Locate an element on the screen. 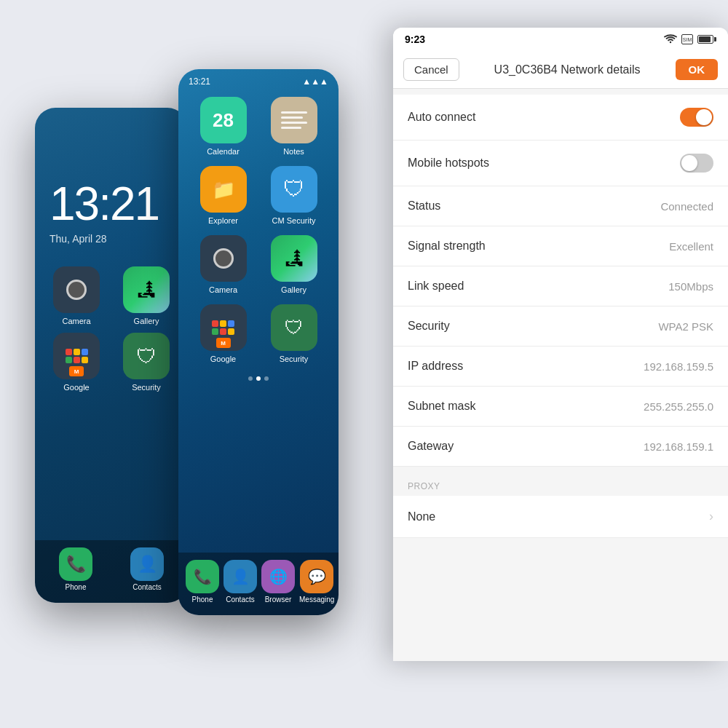 This screenshot has height=728, width=728. ip-address-row: IP address 192.168.159.5 is located at coordinates (561, 367).